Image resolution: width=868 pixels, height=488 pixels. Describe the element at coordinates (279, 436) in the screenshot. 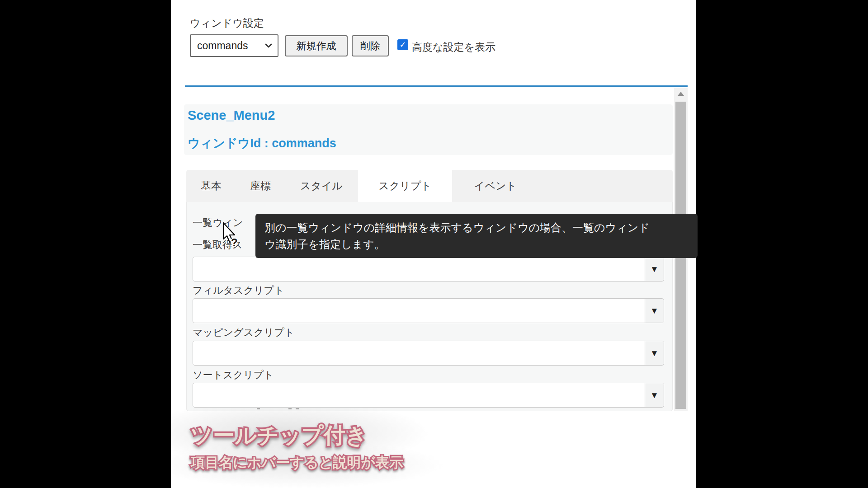

I see `svg-text: ツールチップ付き` at that location.